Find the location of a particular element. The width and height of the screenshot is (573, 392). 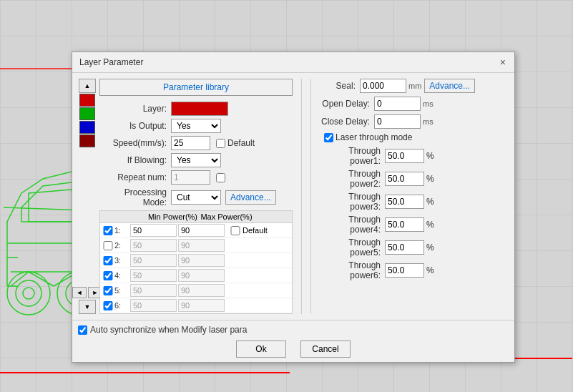

col-max-header: Max Power(%) is located at coordinates (226, 217).